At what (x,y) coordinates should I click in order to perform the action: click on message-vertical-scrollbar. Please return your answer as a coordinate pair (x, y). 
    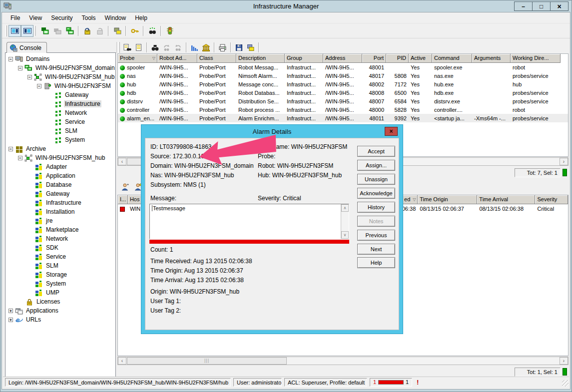
    Looking at the image, I should click on (345, 222).